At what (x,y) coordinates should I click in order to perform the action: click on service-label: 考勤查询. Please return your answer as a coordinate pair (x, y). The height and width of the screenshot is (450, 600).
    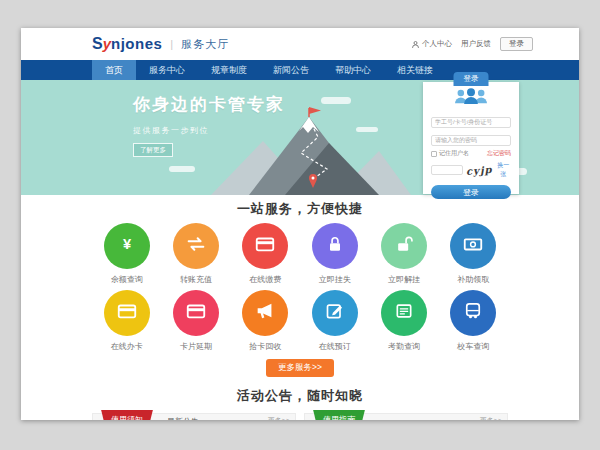
    Looking at the image, I should click on (404, 346).